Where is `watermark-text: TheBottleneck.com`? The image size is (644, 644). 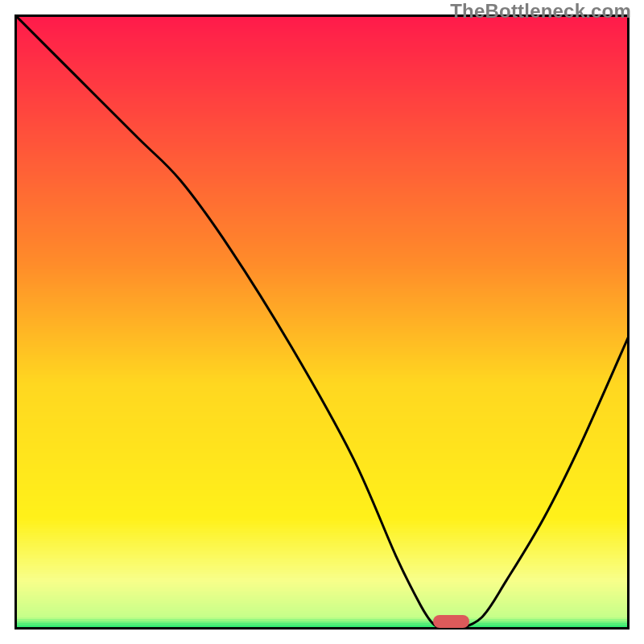
watermark-text: TheBottleneck.com is located at coordinates (541, 11).